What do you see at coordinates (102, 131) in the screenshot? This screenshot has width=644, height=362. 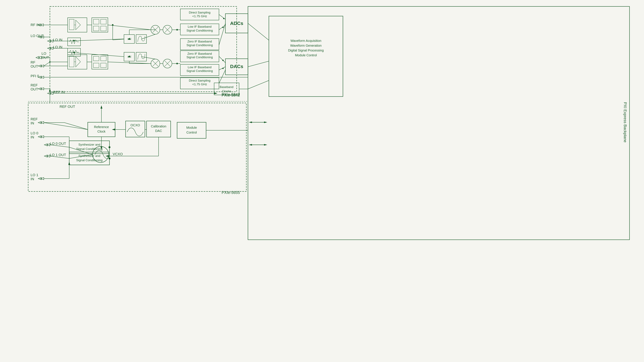 I see `svg-text: Clock` at bounding box center [102, 131].